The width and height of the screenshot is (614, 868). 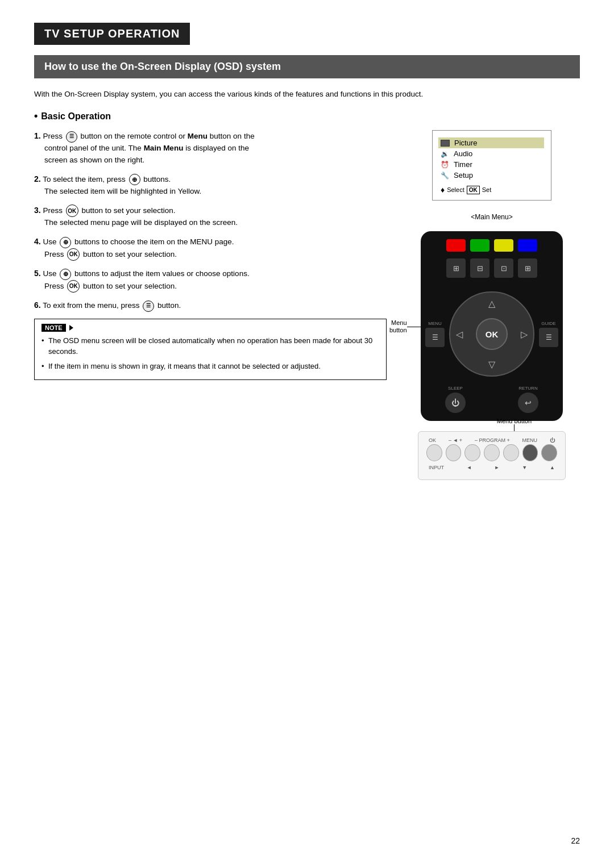 I want to click on osd-menu-item-setup: 🔧 Setup, so click(x=491, y=175).